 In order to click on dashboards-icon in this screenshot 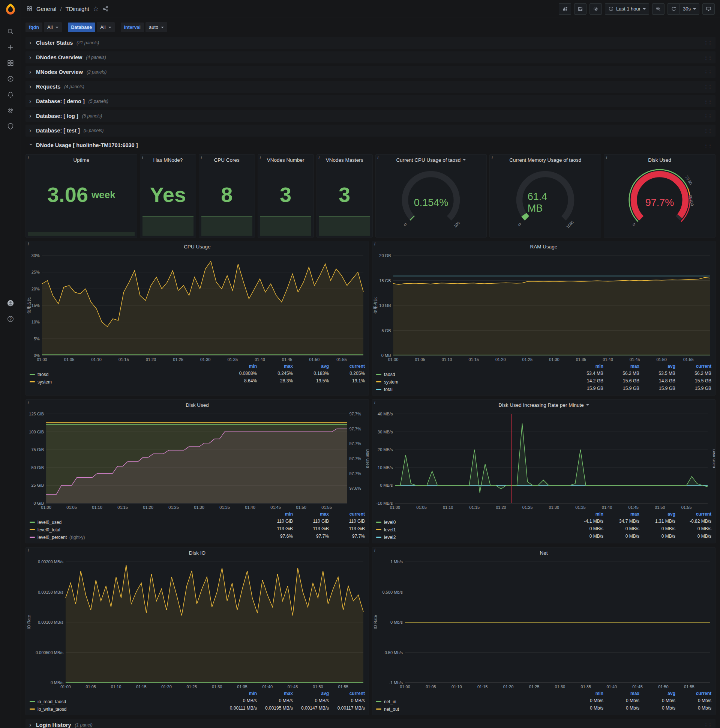, I will do `click(11, 63)`.